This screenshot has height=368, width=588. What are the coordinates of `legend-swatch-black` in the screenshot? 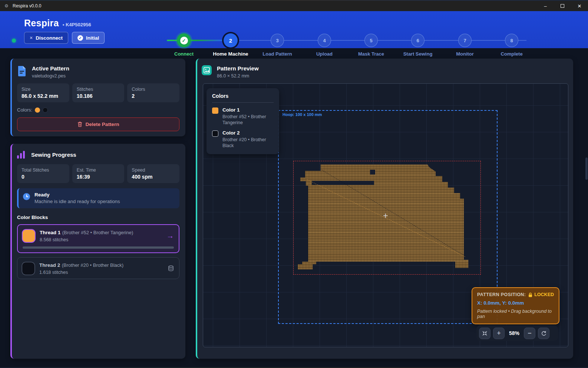 It's located at (215, 133).